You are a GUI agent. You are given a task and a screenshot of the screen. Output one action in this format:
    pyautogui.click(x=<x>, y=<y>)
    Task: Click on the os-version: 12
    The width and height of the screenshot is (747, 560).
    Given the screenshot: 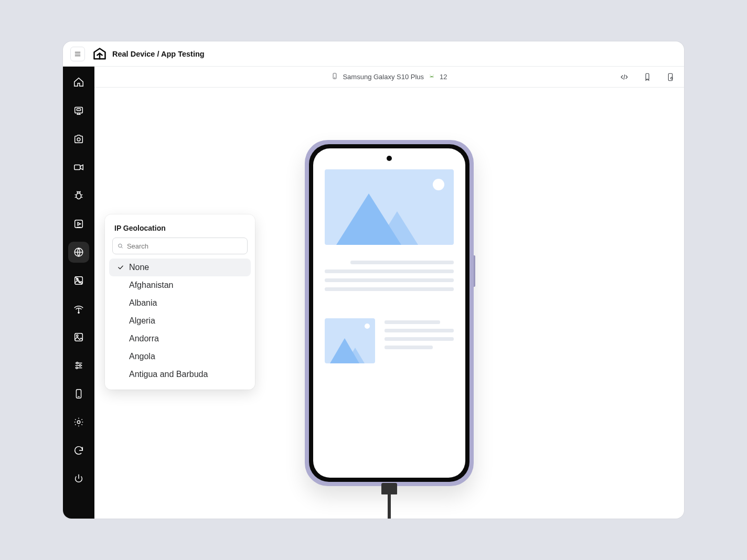 What is the action you would take?
    pyautogui.click(x=443, y=77)
    